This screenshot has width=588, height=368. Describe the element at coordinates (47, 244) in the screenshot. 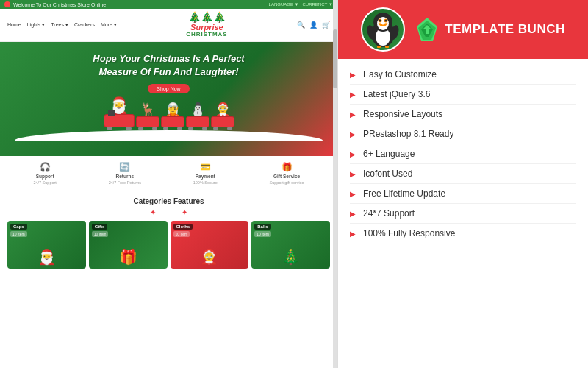

I see `category-caps: Caps 10 Item 🎅` at that location.